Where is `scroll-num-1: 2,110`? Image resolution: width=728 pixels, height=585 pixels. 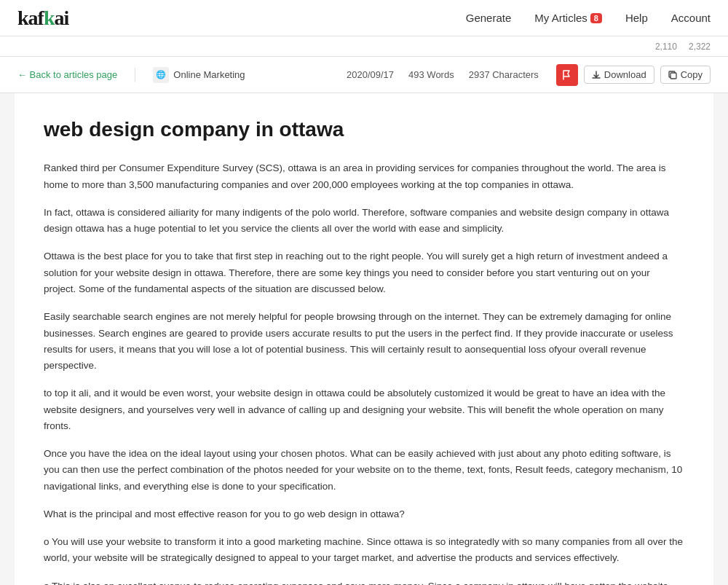
scroll-num-1: 2,110 is located at coordinates (666, 47).